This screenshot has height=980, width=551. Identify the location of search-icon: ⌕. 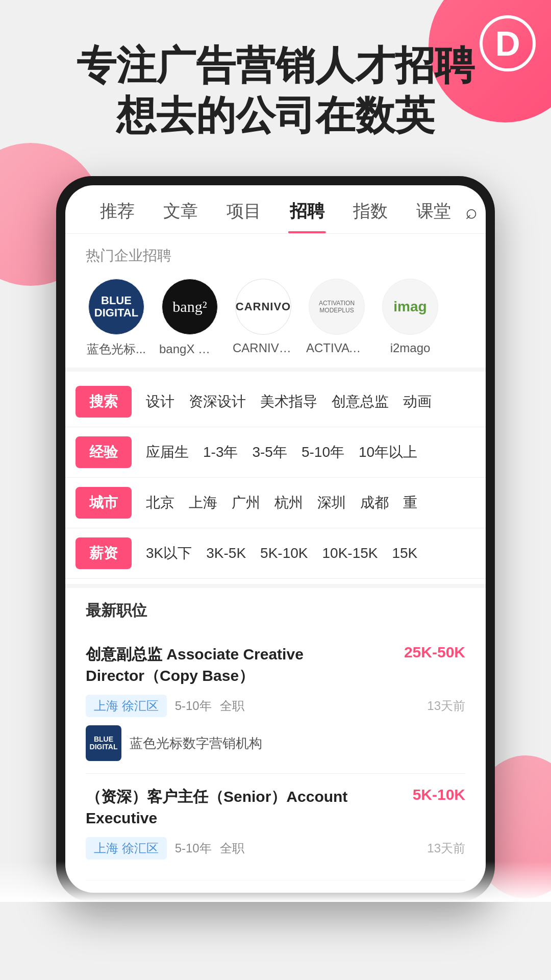
(471, 211).